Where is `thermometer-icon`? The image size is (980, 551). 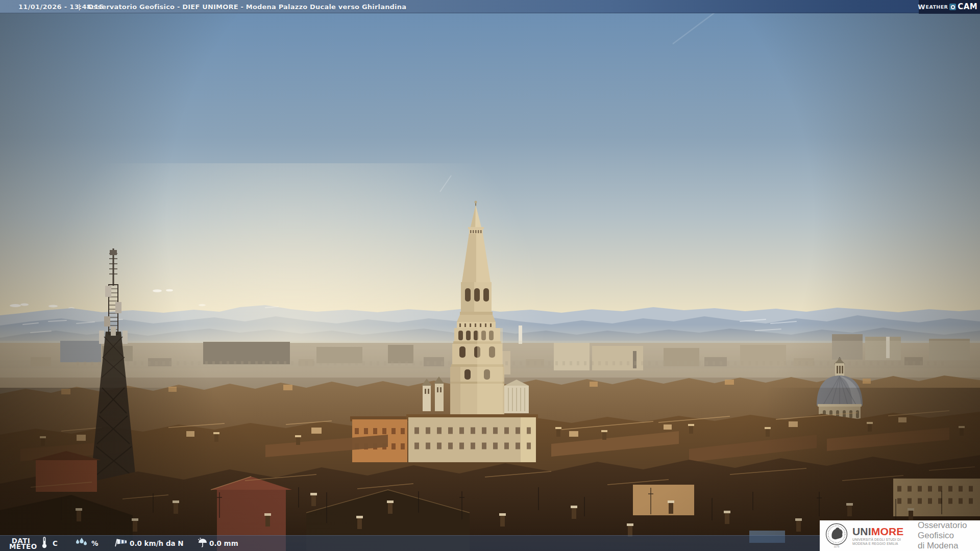
thermometer-icon is located at coordinates (44, 543).